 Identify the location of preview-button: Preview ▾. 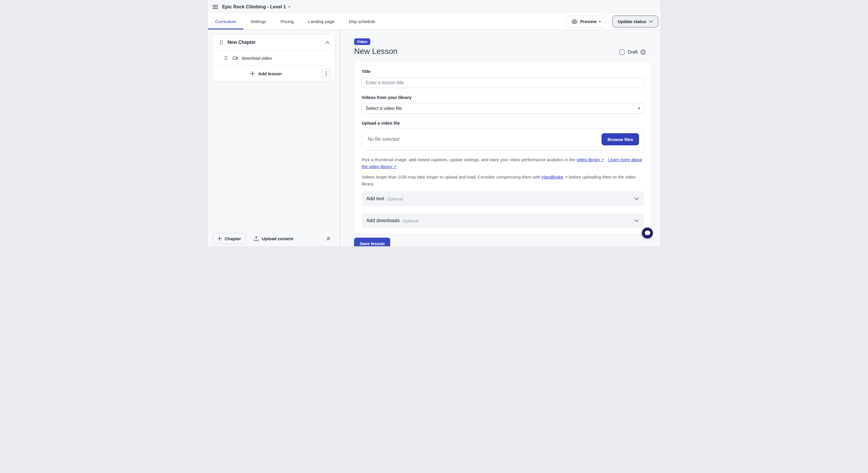
(586, 22).